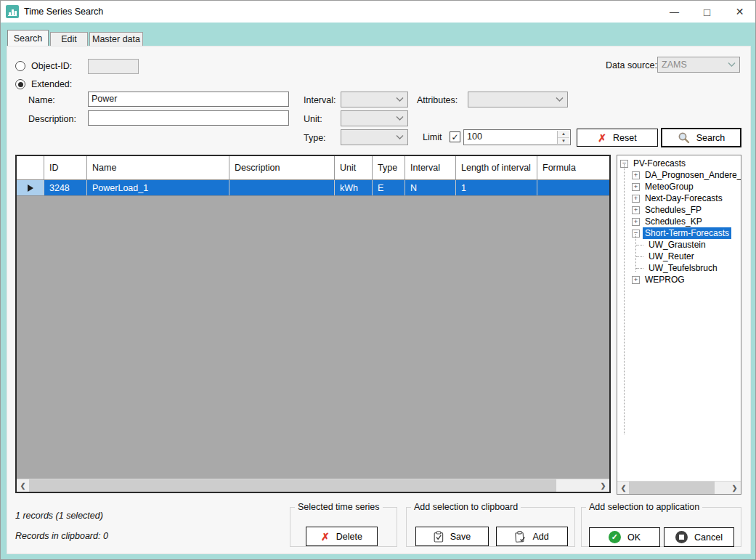  What do you see at coordinates (679, 175) in the screenshot?
I see `tree-item-da-prognosen: + DA_Prognosen_Andere_` at bounding box center [679, 175].